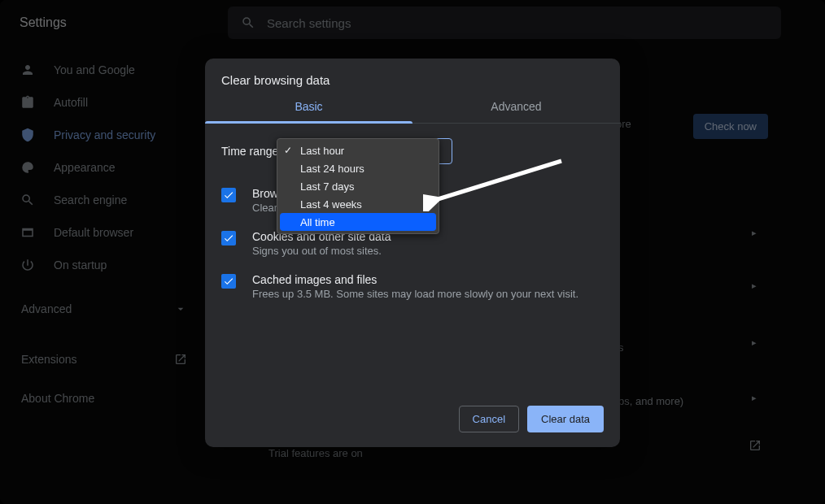  I want to click on sidebar-item-appearance: Appearance, so click(104, 167).